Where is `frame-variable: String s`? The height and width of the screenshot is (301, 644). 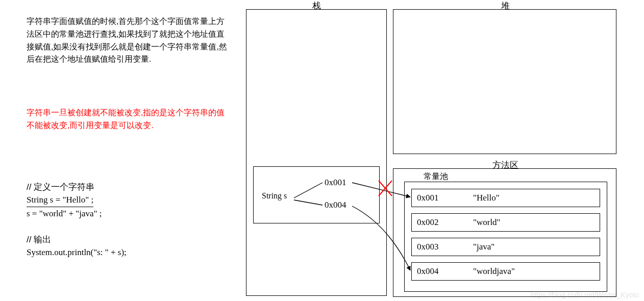 frame-variable: String s is located at coordinates (275, 196).